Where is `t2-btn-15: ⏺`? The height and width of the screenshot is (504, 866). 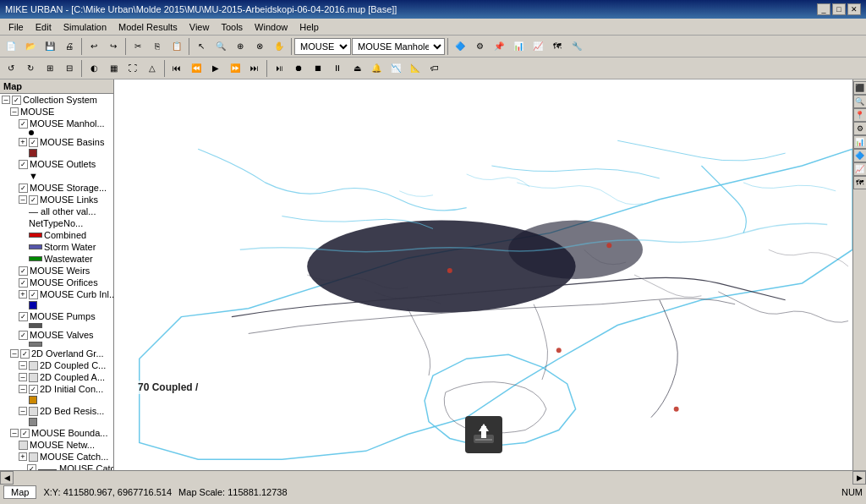
t2-btn-15: ⏺ is located at coordinates (299, 68).